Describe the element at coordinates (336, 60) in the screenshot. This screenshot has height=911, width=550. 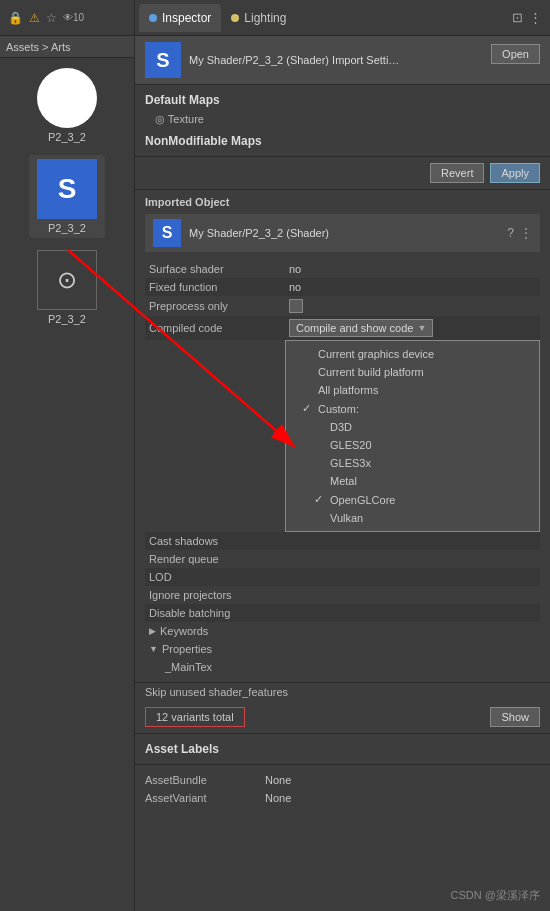
I see `asset-header-info: My Shader/P2_3_2 (Shader) Import Setti…` at that location.